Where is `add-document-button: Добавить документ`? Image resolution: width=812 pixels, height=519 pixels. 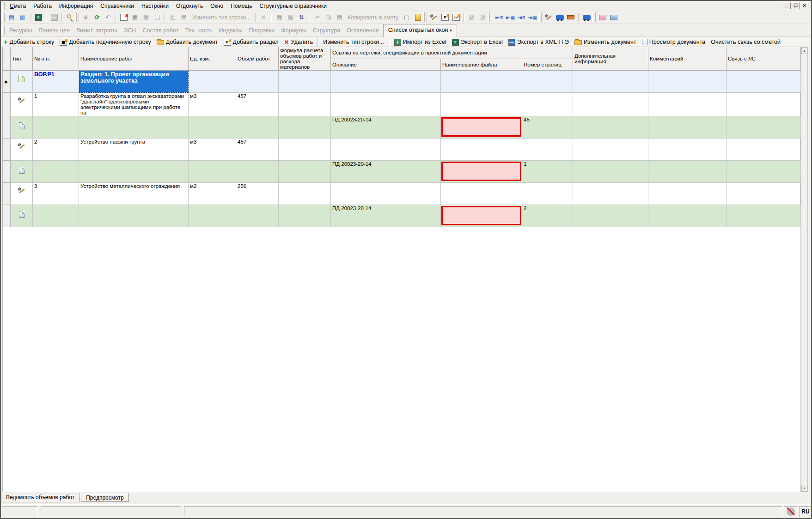
add-document-button: Добавить документ is located at coordinates (188, 42).